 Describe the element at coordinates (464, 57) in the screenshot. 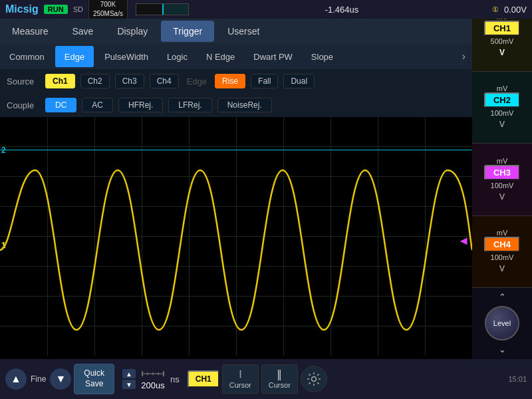

I see `trigger-more-btn: ›` at that location.